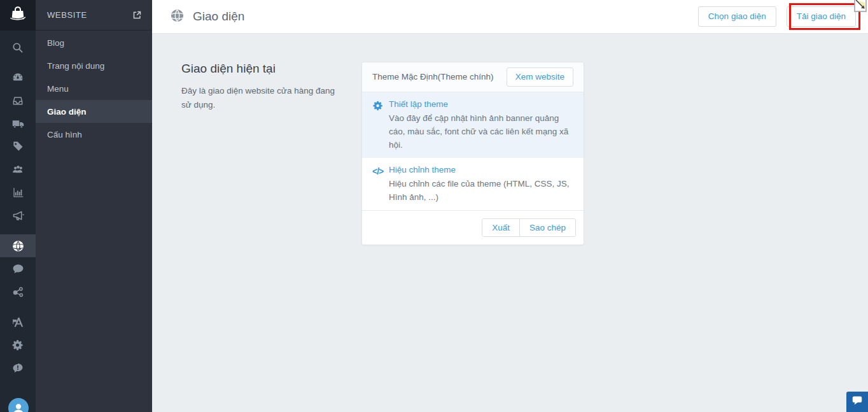 Image resolution: width=868 pixels, height=412 pixels. Describe the element at coordinates (18, 215) in the screenshot. I see `marketing-megaphone-icon` at that location.